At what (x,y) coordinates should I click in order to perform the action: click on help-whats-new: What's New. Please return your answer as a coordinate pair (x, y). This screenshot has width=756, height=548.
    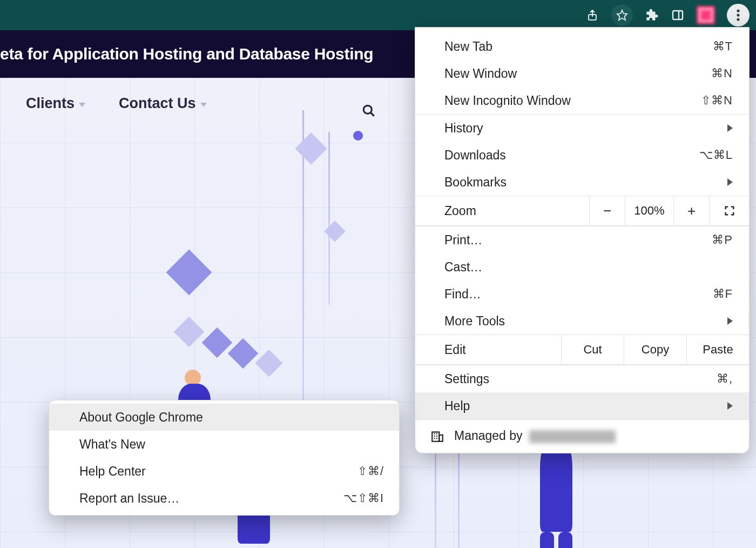
    Looking at the image, I should click on (224, 444).